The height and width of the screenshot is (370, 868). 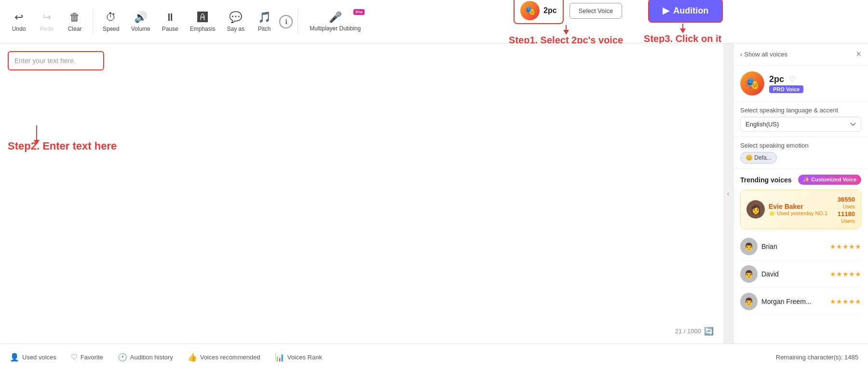 What do you see at coordinates (19, 29) in the screenshot?
I see `undo-label: Undo` at bounding box center [19, 29].